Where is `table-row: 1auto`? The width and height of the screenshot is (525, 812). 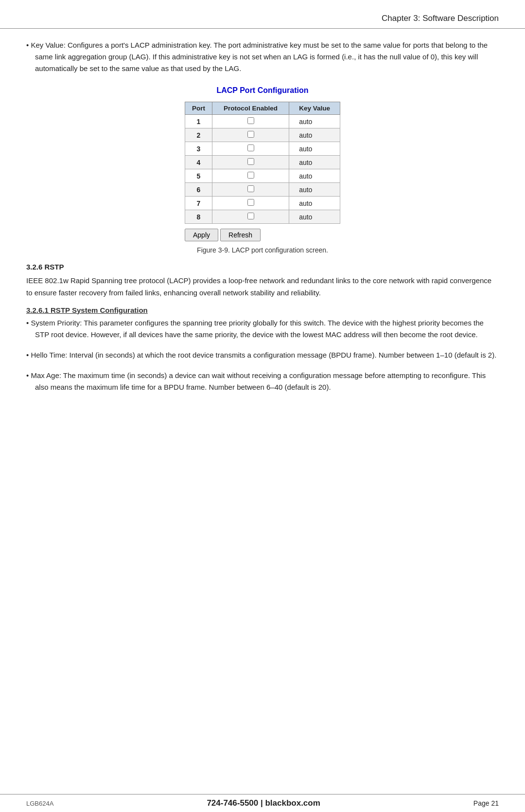
table-row: 1auto is located at coordinates (262, 122).